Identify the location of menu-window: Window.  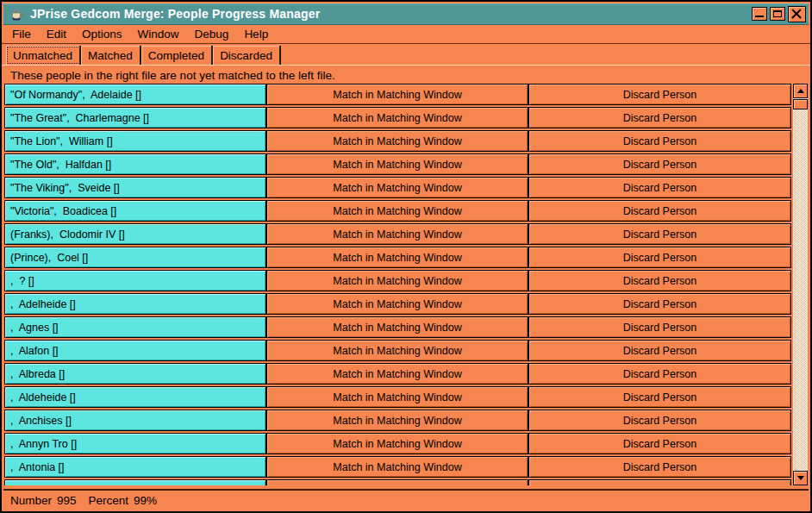
(159, 34).